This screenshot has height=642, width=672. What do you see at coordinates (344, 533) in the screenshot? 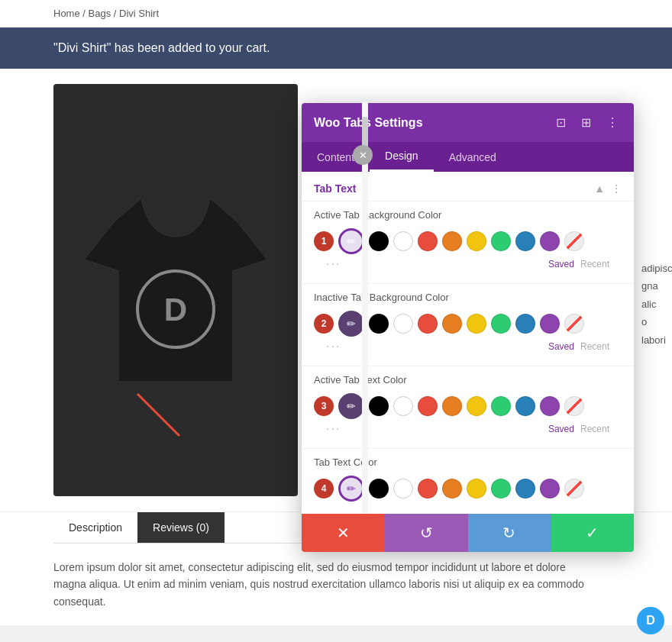
I see `toolbar-cancel-btn: ✕` at bounding box center [344, 533].